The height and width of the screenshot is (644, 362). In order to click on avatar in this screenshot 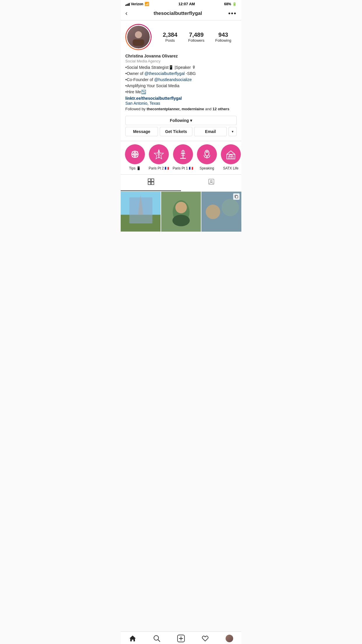, I will do `click(138, 37)`.